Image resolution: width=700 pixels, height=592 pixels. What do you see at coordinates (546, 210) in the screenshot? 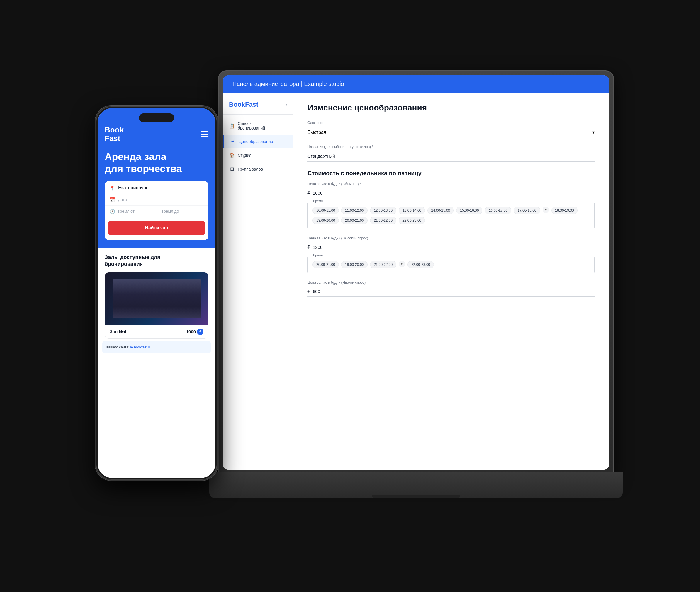
I see `expand-slots-icon: ▾` at bounding box center [546, 210].